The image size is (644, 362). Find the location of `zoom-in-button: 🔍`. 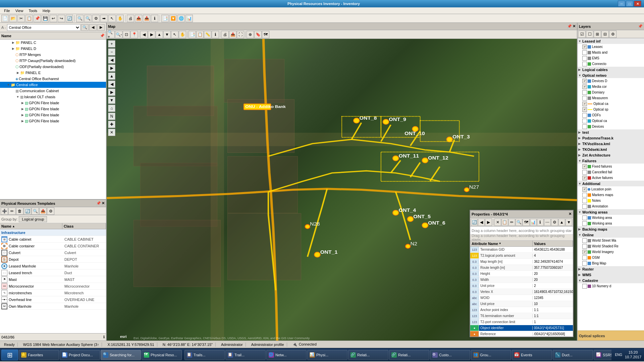

zoom-in-button: 🔍 is located at coordinates (80, 18).